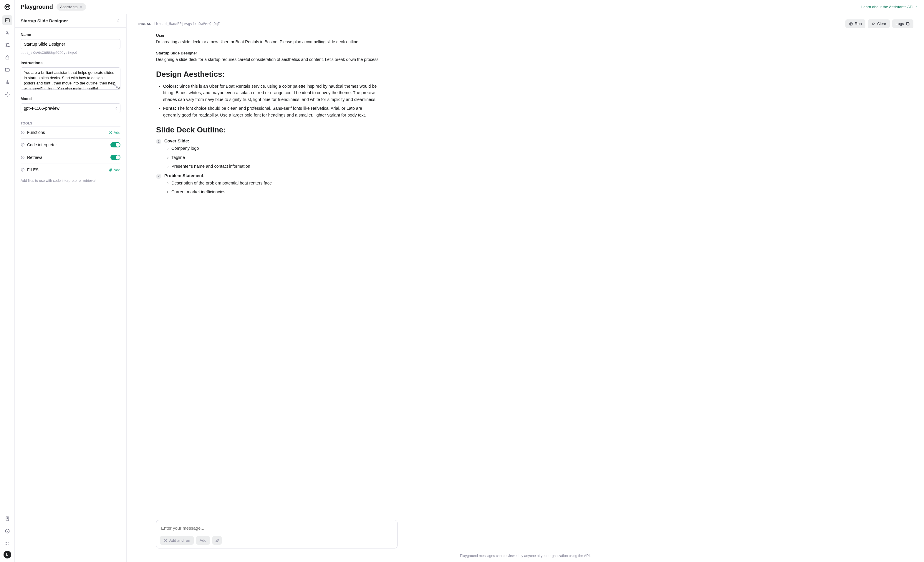  Describe the element at coordinates (890, 7) in the screenshot. I see `learn-link: Learn about the Assistants API` at that location.